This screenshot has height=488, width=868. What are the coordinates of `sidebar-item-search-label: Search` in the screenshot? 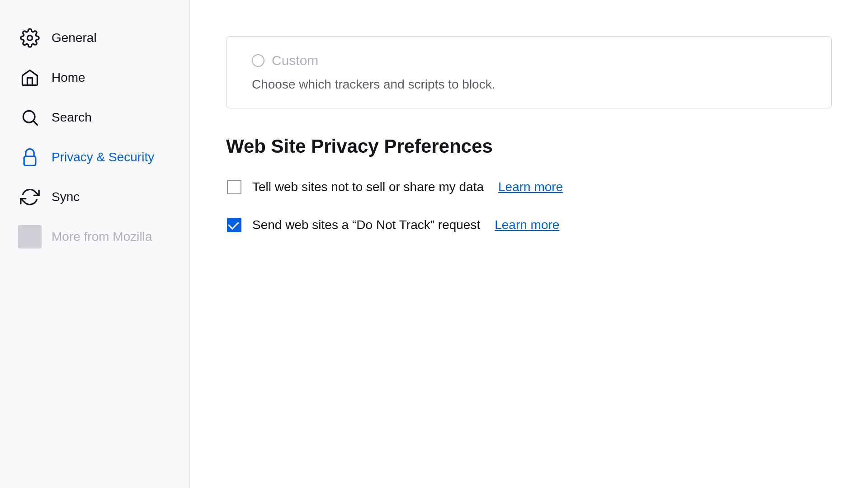 It's located at (71, 117).